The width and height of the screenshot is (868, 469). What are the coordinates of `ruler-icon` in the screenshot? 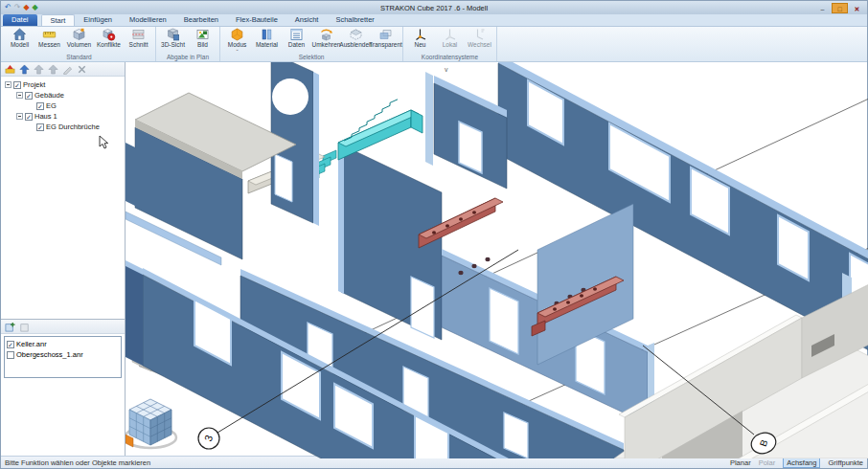 It's located at (50, 34).